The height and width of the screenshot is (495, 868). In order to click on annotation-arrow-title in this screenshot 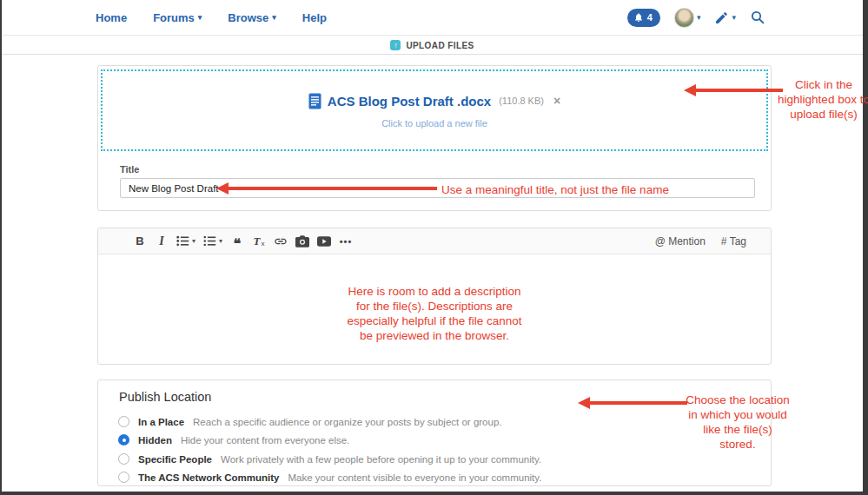, I will do `click(327, 188)`.